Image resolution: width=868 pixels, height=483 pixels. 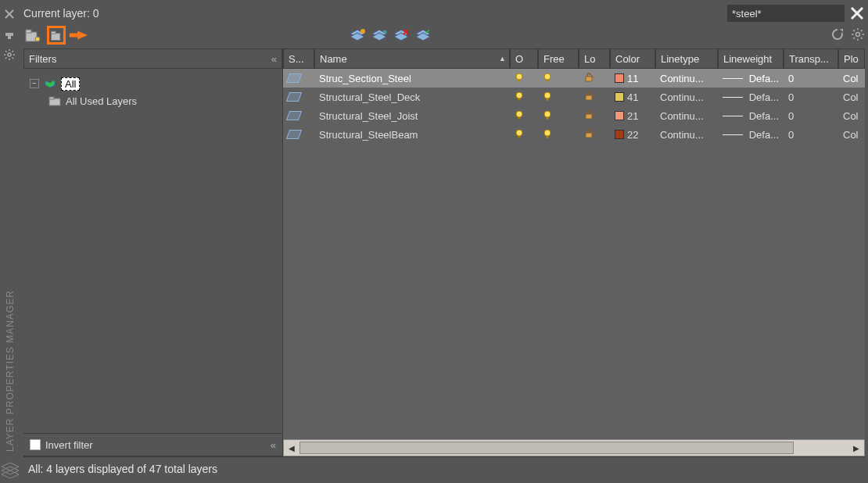 I want to click on th-on: O, so click(x=524, y=59).